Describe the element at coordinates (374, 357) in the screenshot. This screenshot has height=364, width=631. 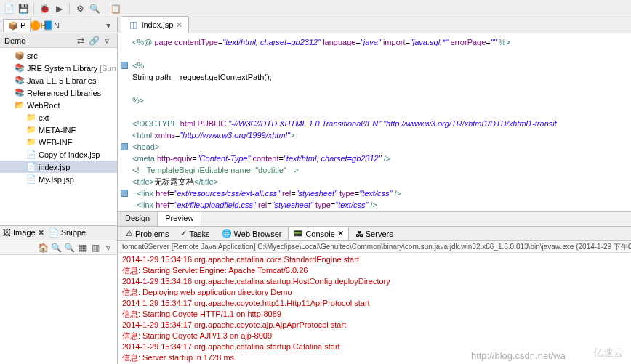
I see `console-line: 信息: Server startup in 1728 ms` at that location.